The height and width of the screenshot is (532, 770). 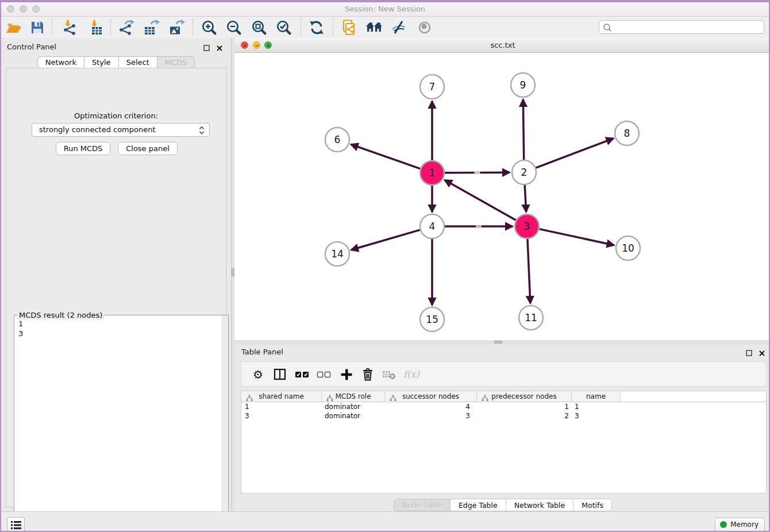 I want to click on memory-button: Memory, so click(x=740, y=525).